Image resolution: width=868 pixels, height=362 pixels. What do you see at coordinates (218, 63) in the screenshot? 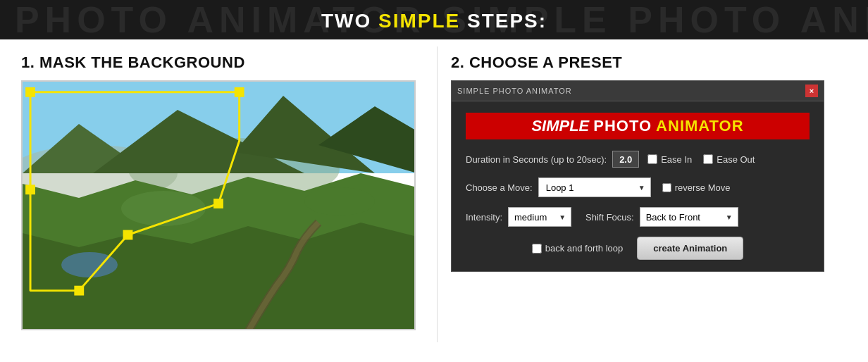
I see `mask-section-title: 1. MASK THE BACKGROUND` at bounding box center [218, 63].